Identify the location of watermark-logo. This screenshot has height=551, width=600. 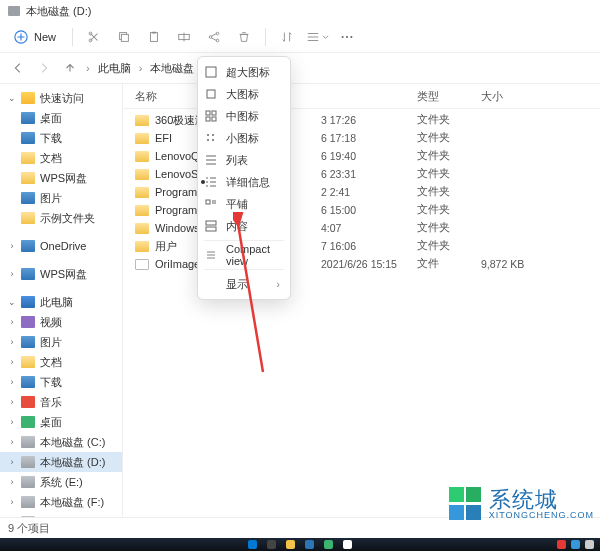
(466, 504).